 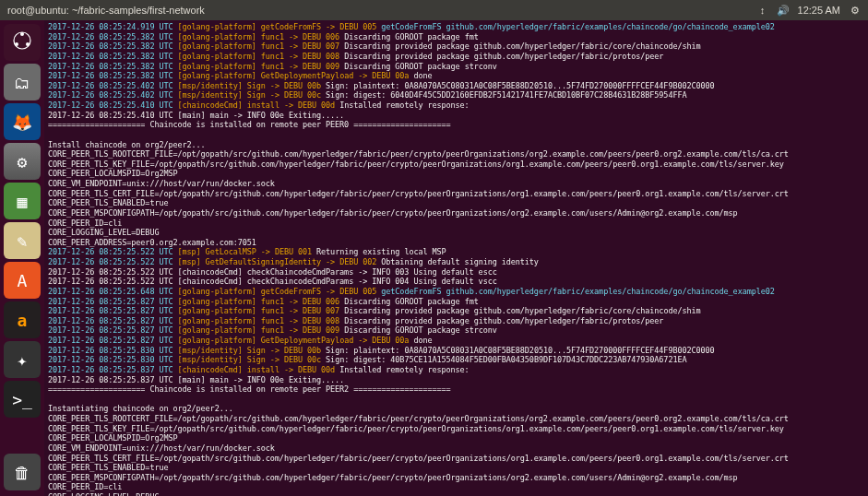 What do you see at coordinates (22, 472) in the screenshot?
I see `trash-icon: 🗑` at bounding box center [22, 472].